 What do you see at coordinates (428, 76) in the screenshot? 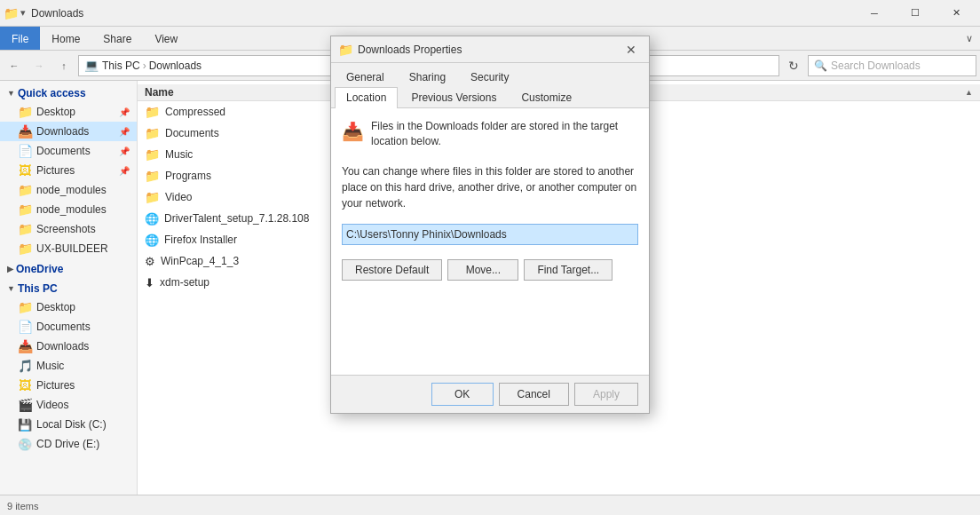
I see `dialog-tab-sharing: Sharing` at bounding box center [428, 76].